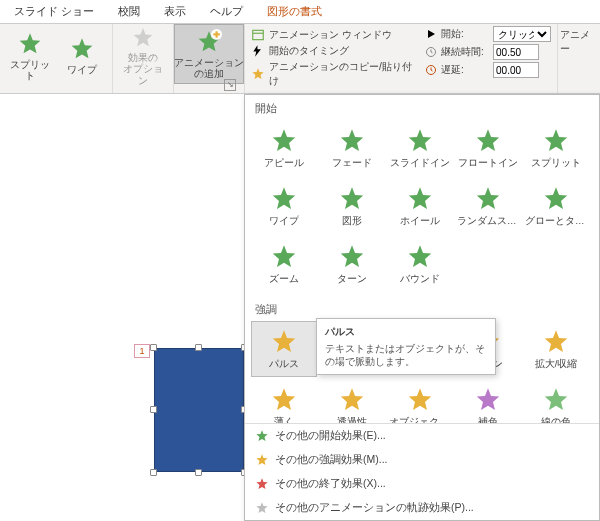 The height and width of the screenshot is (521, 600). I want to click on gallery-item: ターン, so click(352, 264).